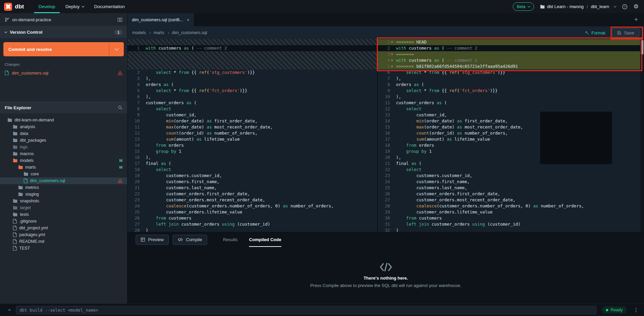 The height and width of the screenshot is (316, 644). I want to click on new-tab-icon: +, so click(636, 20).